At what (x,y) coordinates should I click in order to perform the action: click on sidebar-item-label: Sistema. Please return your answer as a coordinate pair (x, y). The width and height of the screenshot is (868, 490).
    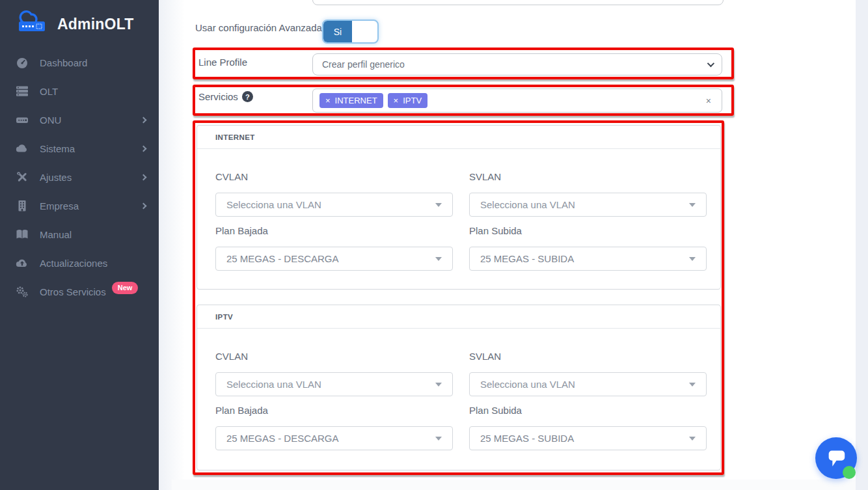
    Looking at the image, I should click on (57, 148).